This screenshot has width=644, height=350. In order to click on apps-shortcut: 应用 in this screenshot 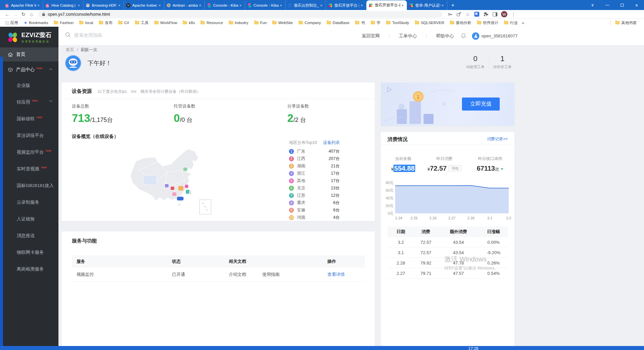, I will do `click(11, 23)`.